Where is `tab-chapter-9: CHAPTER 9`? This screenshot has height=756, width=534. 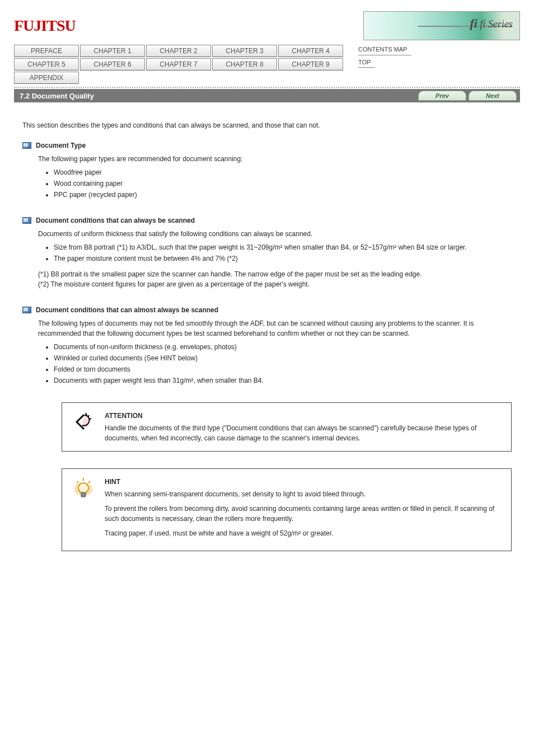 tab-chapter-9: CHAPTER 9 is located at coordinates (311, 64).